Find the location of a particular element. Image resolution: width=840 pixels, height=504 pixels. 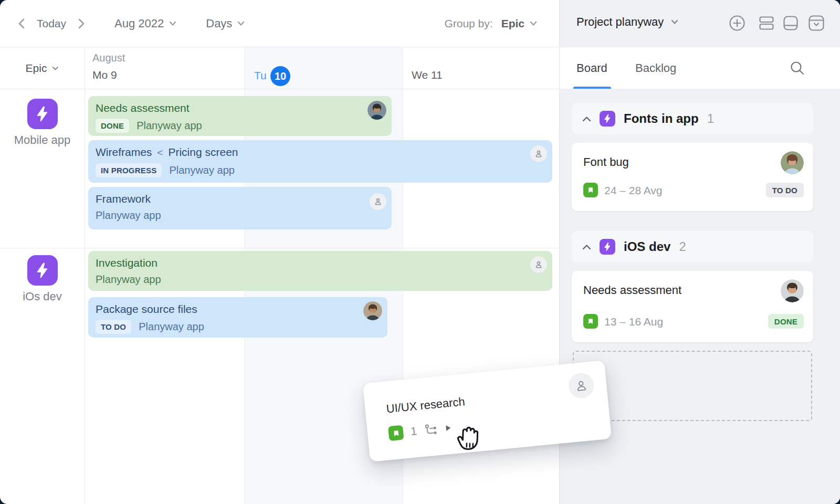

split-rows-view-icon is located at coordinates (766, 24).